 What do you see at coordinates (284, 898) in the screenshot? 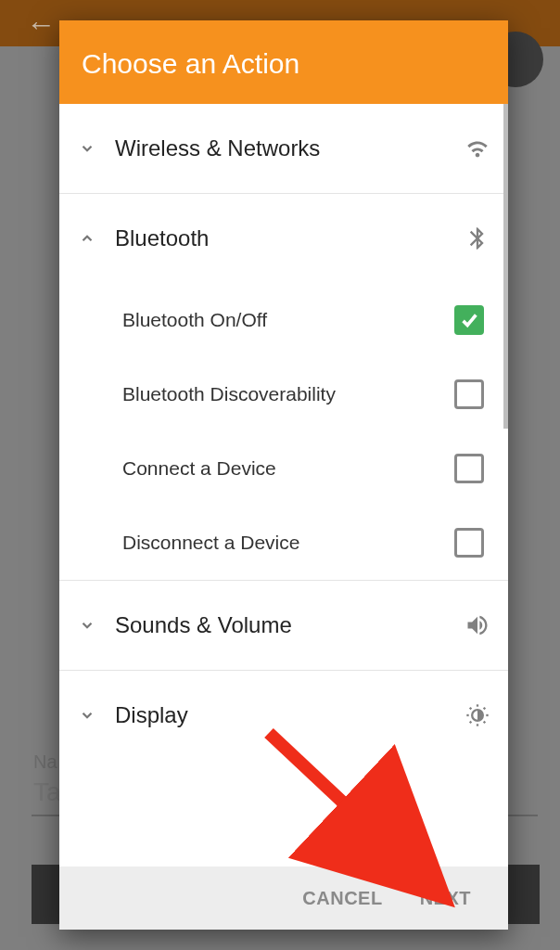
I see `dialog-footer: CANCEL NEXT` at bounding box center [284, 898].